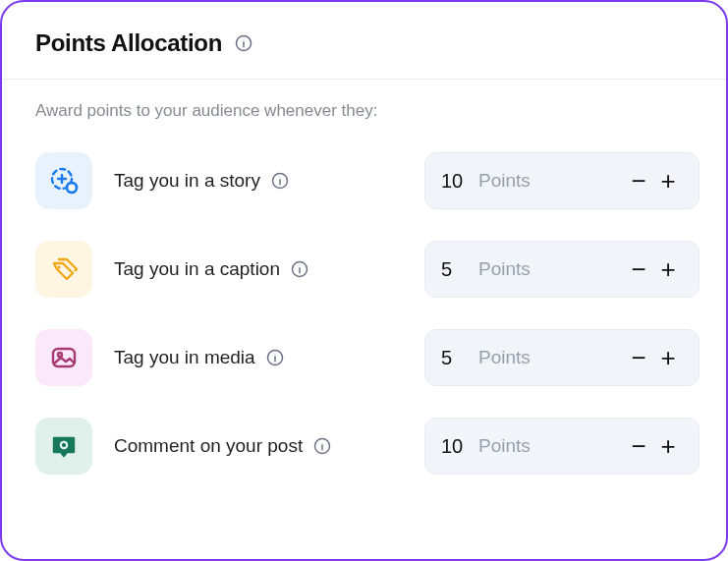  What do you see at coordinates (64, 269) in the screenshot?
I see `tag-icon` at bounding box center [64, 269].